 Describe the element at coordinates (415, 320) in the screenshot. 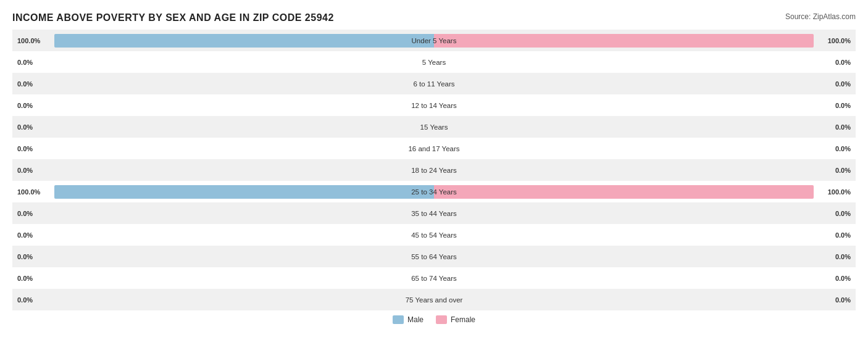

I see `male-legend-label: Male` at that location.